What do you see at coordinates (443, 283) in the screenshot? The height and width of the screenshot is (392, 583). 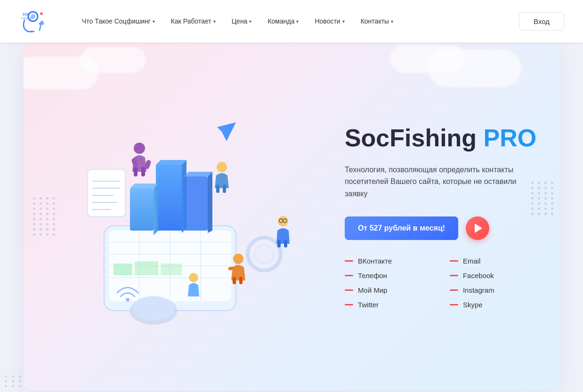 I see `features-grid: ВКонтакте Email Телефон Facebook` at bounding box center [443, 283].